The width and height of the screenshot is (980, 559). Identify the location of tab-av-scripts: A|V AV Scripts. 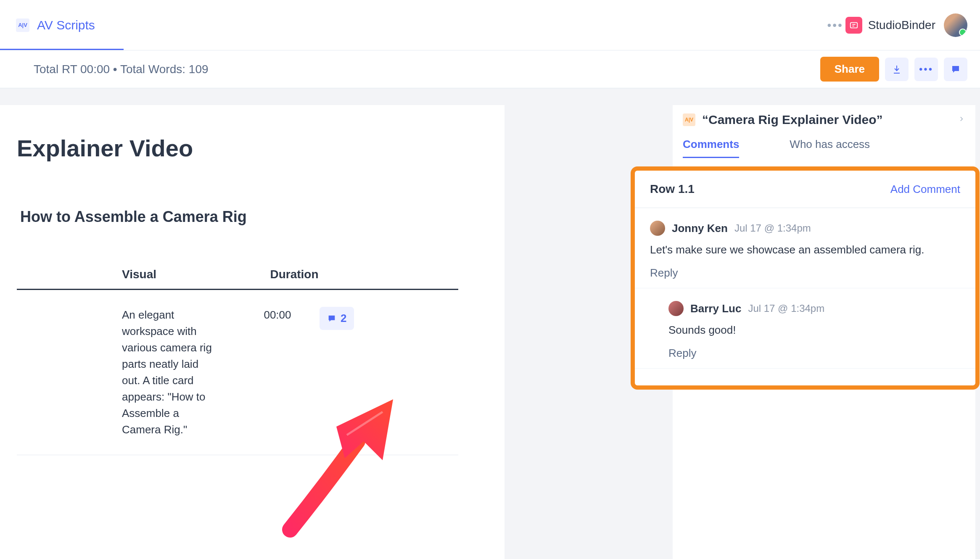
(55, 25).